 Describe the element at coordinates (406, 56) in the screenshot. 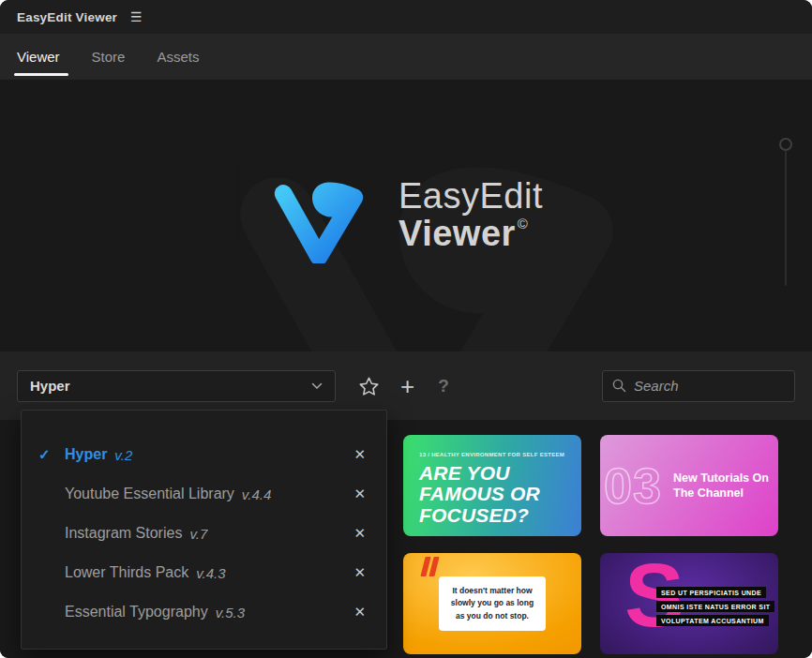

I see `tab-bar: Viewer Store Assets` at that location.